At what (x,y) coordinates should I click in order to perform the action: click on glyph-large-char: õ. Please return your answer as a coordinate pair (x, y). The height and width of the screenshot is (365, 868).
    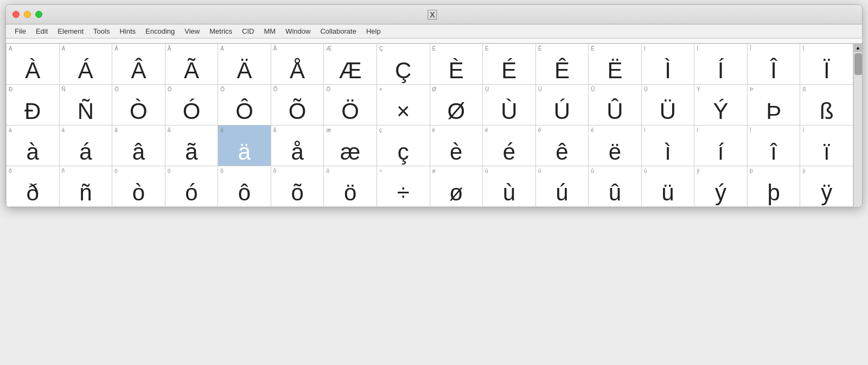
    Looking at the image, I should click on (297, 193).